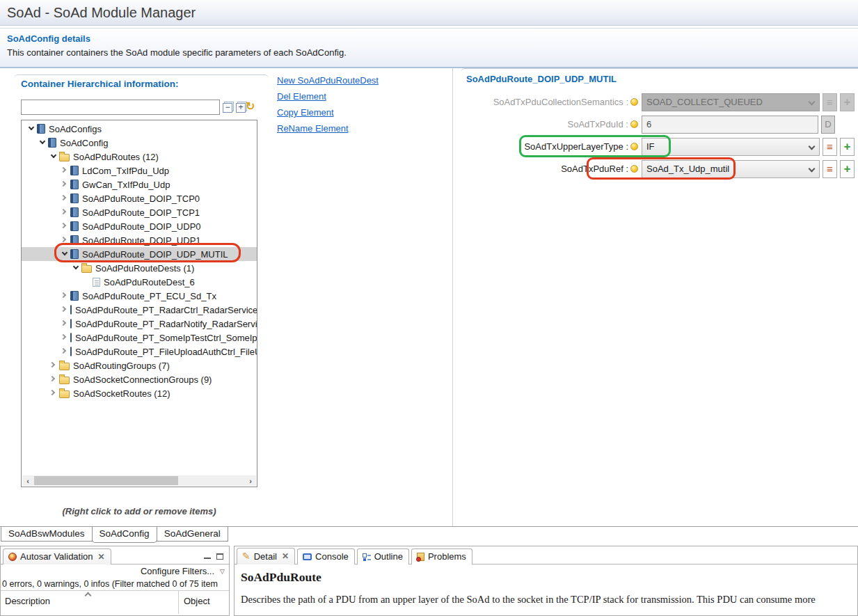  What do you see at coordinates (166, 338) in the screenshot?
I see `tree-item-label: SoAdPduRoute_PT_SomeIpTestCtrl_SomeIp` at bounding box center [166, 338].